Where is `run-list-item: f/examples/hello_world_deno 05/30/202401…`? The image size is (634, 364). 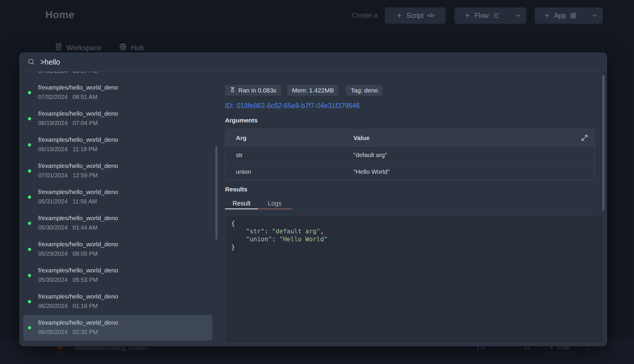 run-list-item: f/examples/hello_world_deno 05/30/202401… is located at coordinates (118, 223).